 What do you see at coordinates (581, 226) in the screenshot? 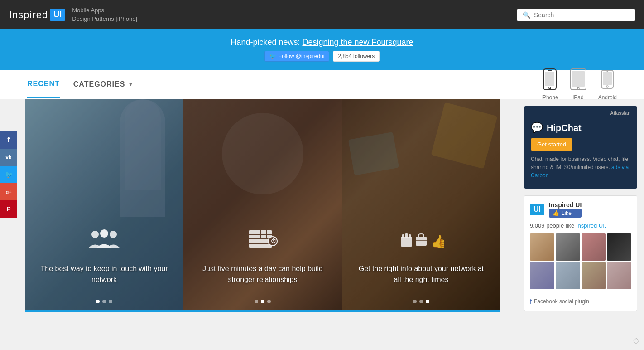
I see `fb-followers-count: 9,009 people like Inspired UI.` at bounding box center [581, 226].